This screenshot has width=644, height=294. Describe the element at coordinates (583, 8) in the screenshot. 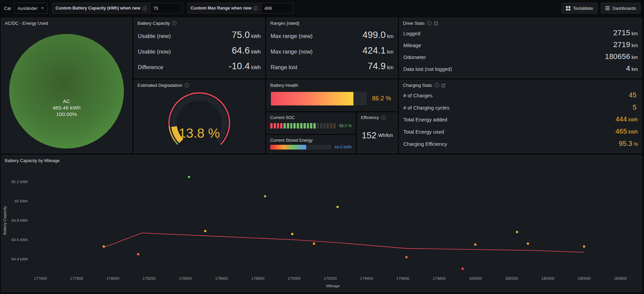

I see `teslamate-button-label: TeslaMate` at that location.